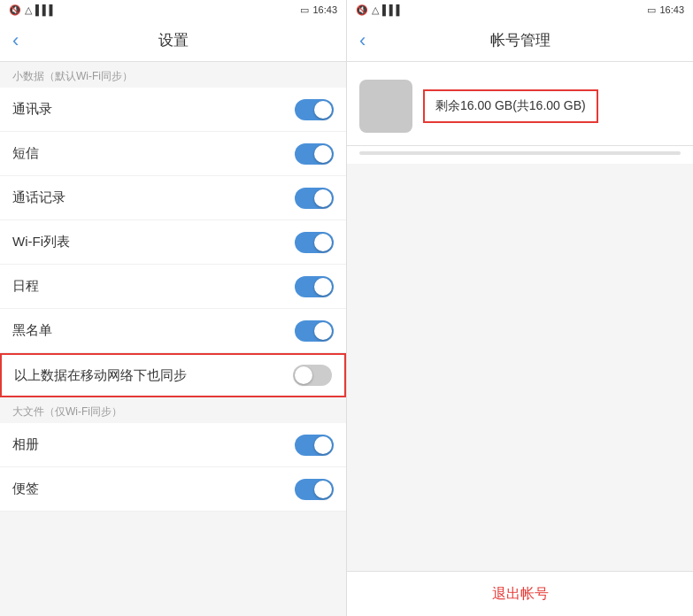 The height and width of the screenshot is (616, 693). Describe the element at coordinates (314, 198) in the screenshot. I see `call-log-toggle` at that location.